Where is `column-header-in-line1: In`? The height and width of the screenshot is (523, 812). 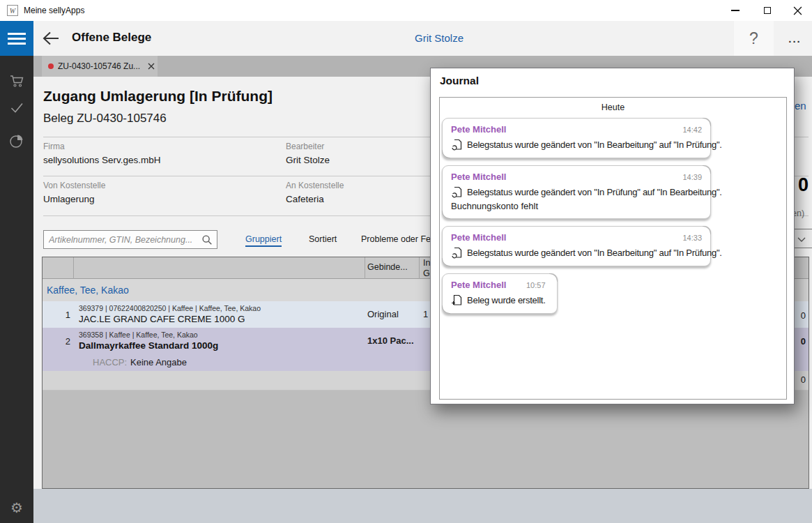 column-header-in-line1: In is located at coordinates (427, 263).